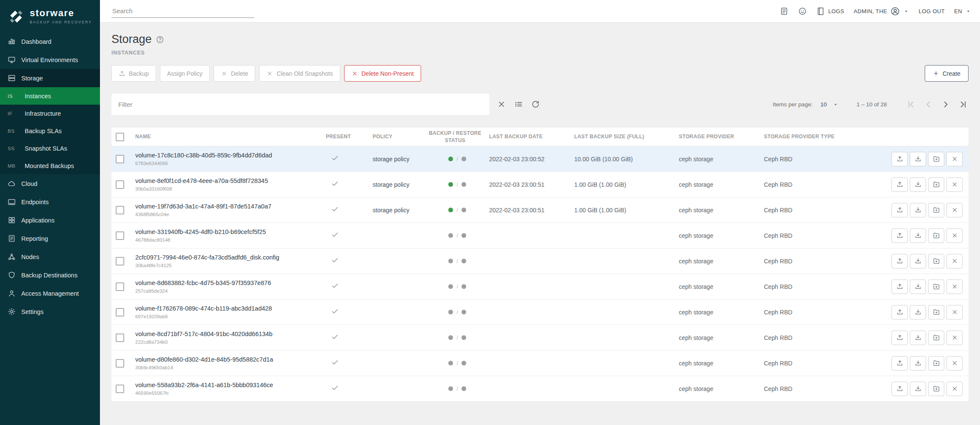 Image resolution: width=980 pixels, height=425 pixels. I want to click on tasks-icon, so click(784, 11).